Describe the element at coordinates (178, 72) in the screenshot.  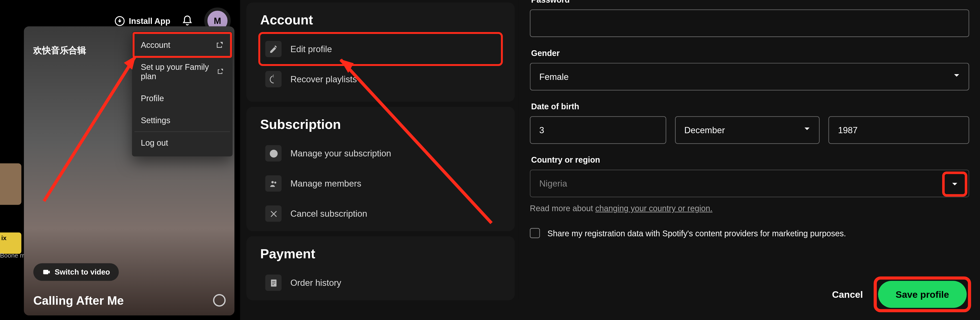
I see `menu-item-label: Set up your Family plan` at that location.